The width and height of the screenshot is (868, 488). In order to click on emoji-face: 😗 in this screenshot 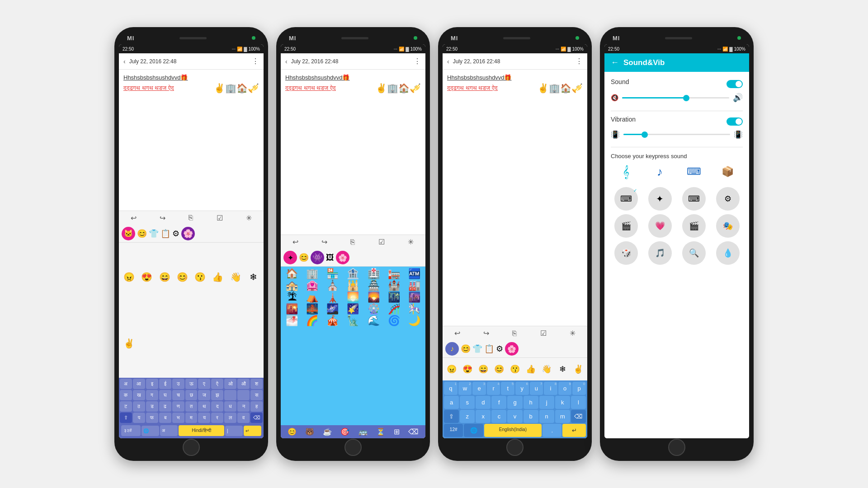, I will do `click(515, 369)`.